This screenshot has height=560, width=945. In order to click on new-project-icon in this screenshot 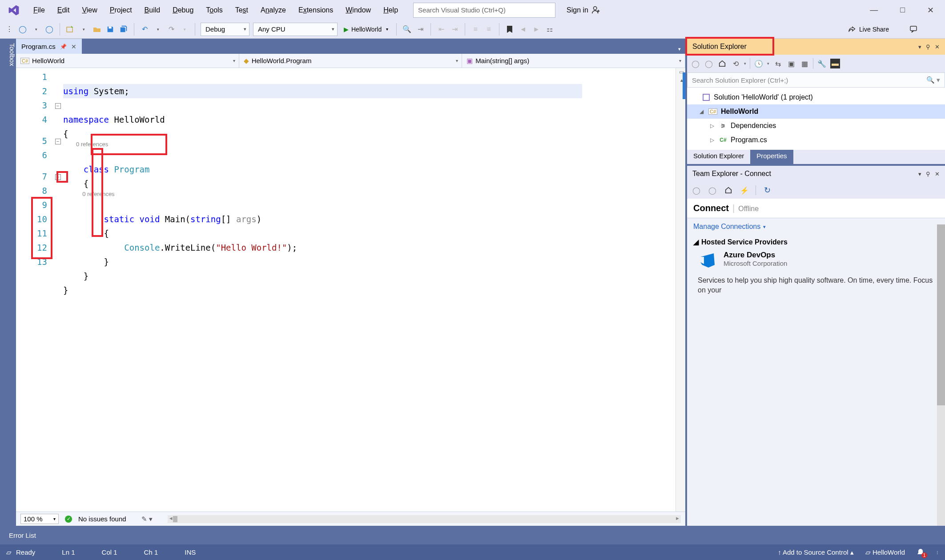, I will do `click(70, 29)`.